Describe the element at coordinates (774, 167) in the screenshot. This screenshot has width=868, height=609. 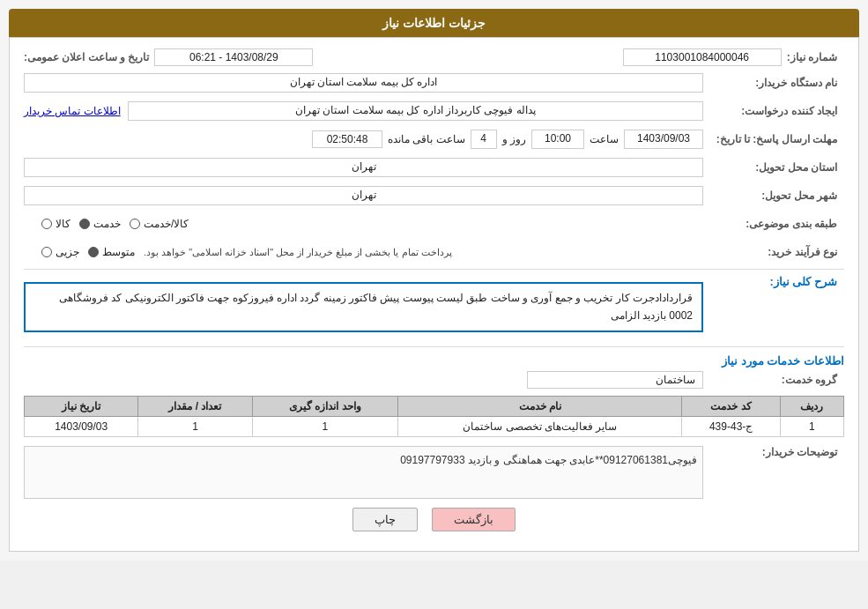
I see `province-label: استان محل تحویل:` at that location.